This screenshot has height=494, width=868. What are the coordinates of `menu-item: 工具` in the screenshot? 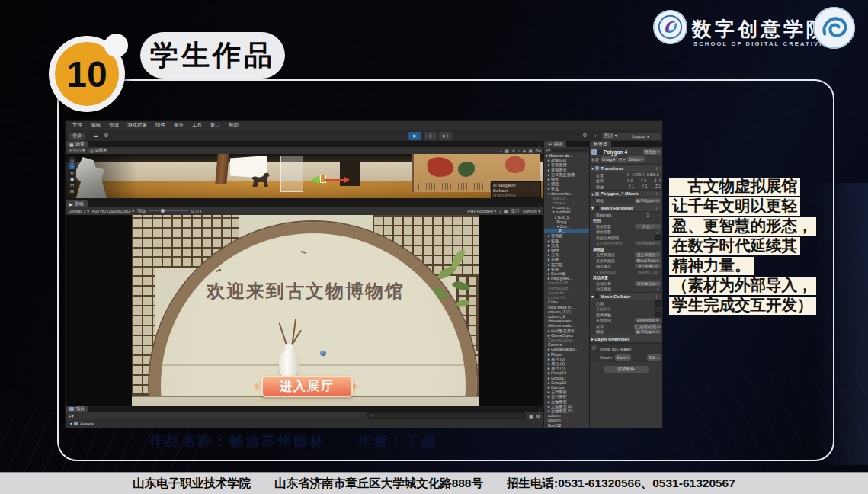 It's located at (197, 125).